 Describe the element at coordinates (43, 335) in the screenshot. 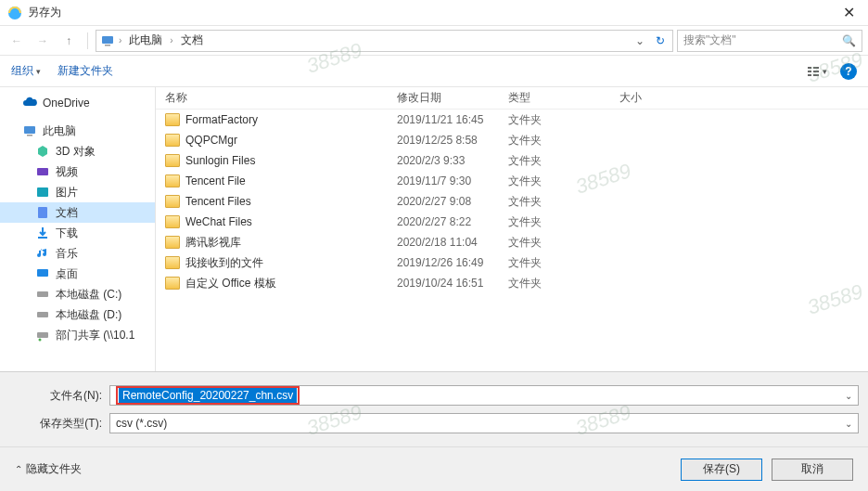

I see `network-disk-icon` at that location.